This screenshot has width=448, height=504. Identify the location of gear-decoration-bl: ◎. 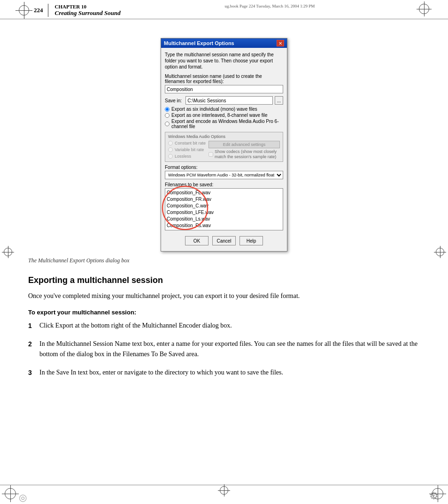
(23, 497).